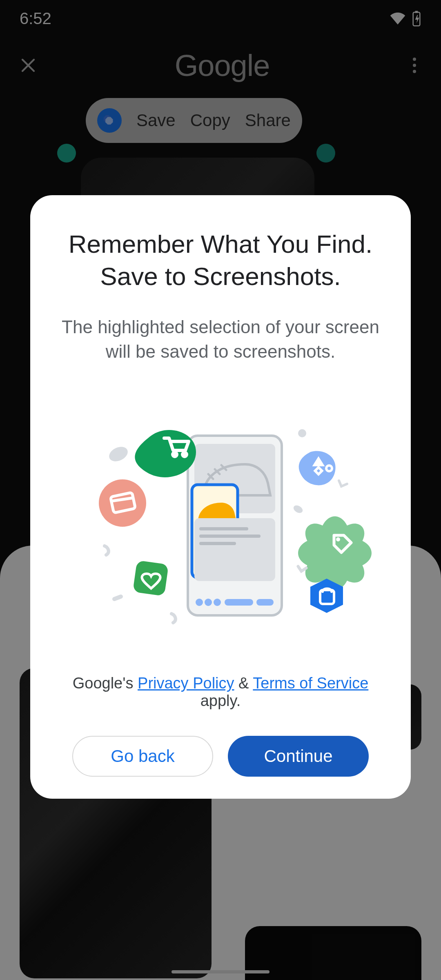 The height and width of the screenshot is (980, 441). What do you see at coordinates (298, 756) in the screenshot?
I see `continue-button: Continue` at bounding box center [298, 756].